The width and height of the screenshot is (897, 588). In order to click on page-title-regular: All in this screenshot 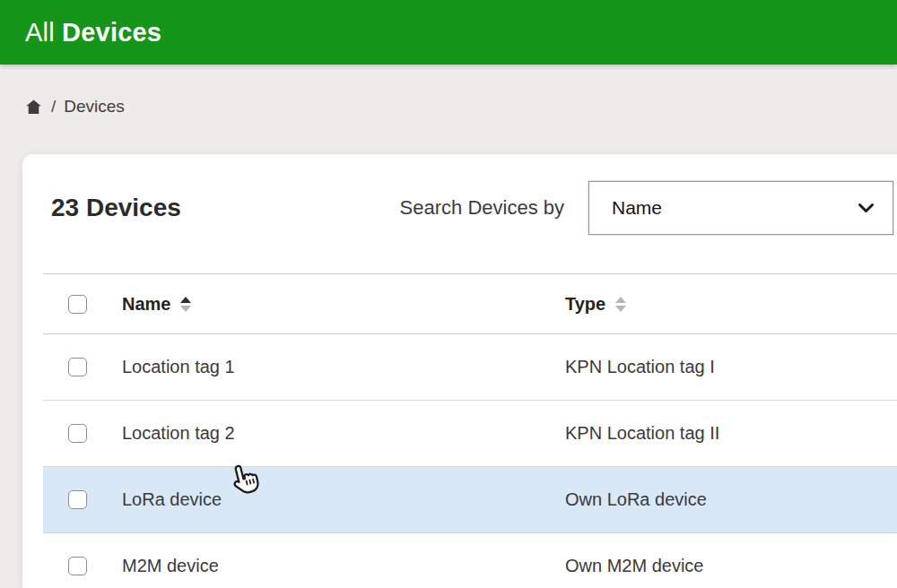, I will do `click(39, 32)`.